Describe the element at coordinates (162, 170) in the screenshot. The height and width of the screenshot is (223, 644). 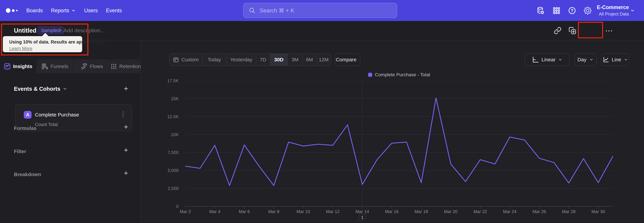
I see `y-axis-tick-label: 5,000` at that location.